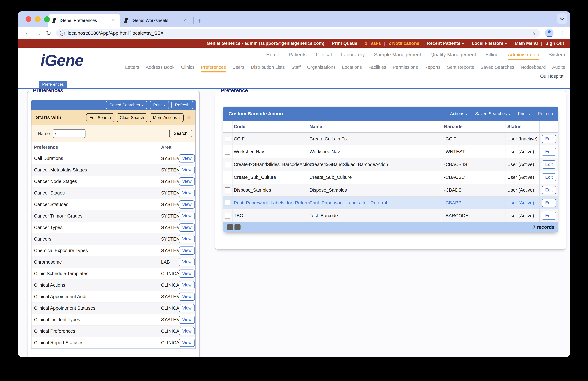  Describe the element at coordinates (270, 203) in the screenshot. I see `barcode-code: Print_Paperwork_Labels_for_Referral` at that location.